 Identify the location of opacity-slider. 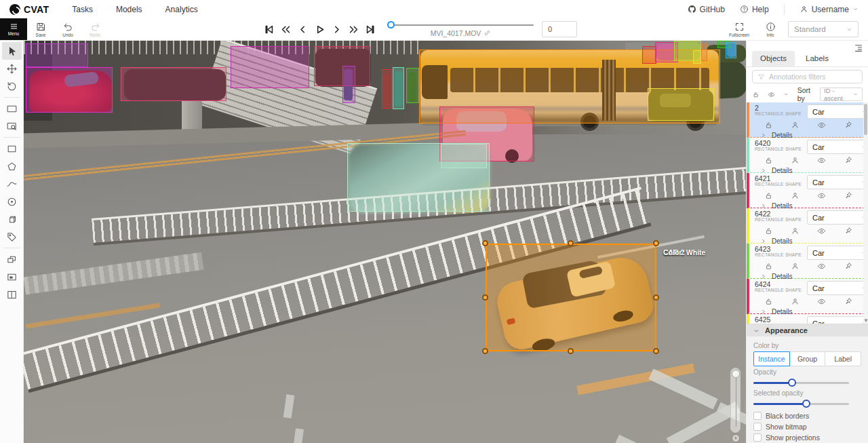
(807, 383).